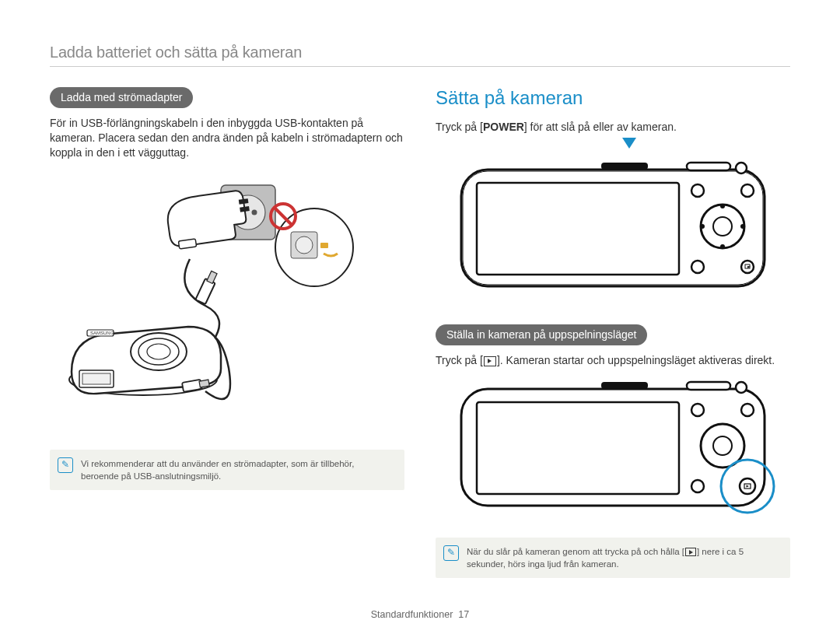  Describe the element at coordinates (412, 615) in the screenshot. I see `footer-section: Standardfunktioner` at that location.